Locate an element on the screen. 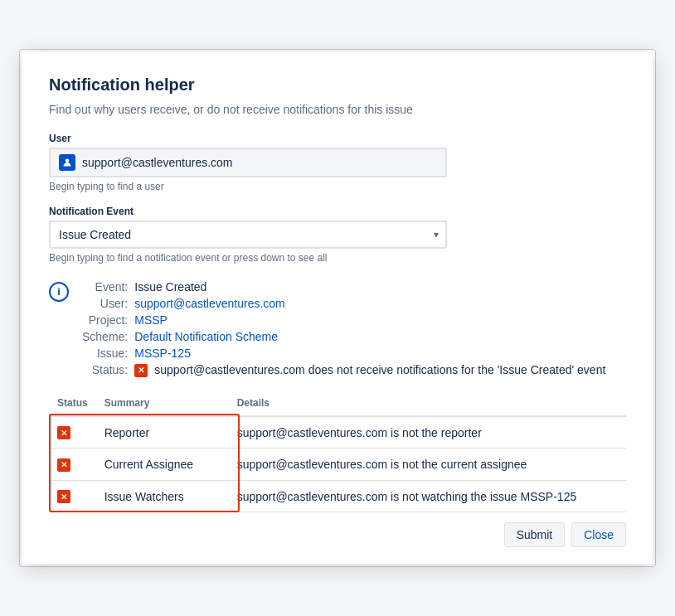  info-section: i Event: Issue Created User: support@cas… is located at coordinates (338, 328).